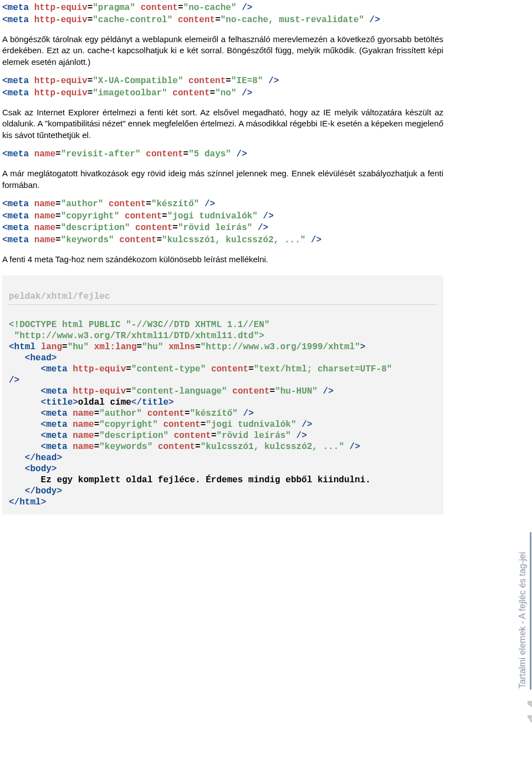 Image resolution: width=532 pixels, height=765 pixels. I want to click on paragraph-ie: Csak az Internet Explorer értelmezi a fe…, so click(223, 124).